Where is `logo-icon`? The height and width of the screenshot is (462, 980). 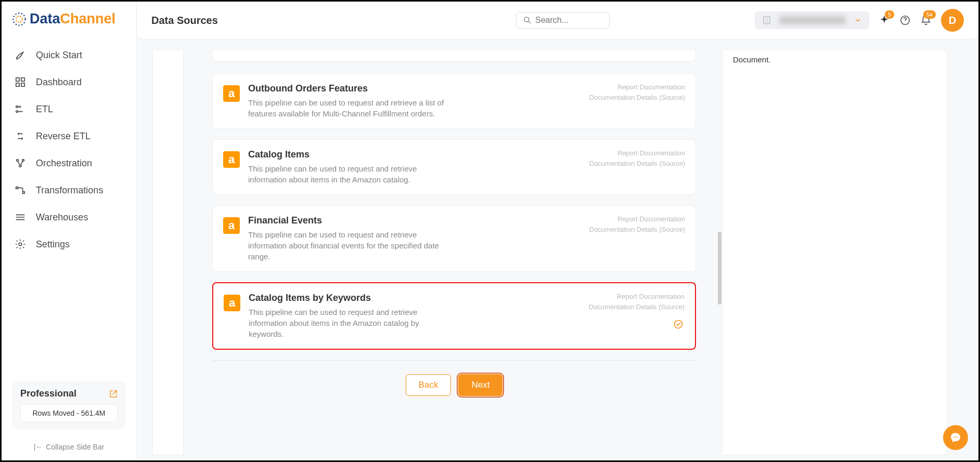 logo-icon is located at coordinates (19, 19).